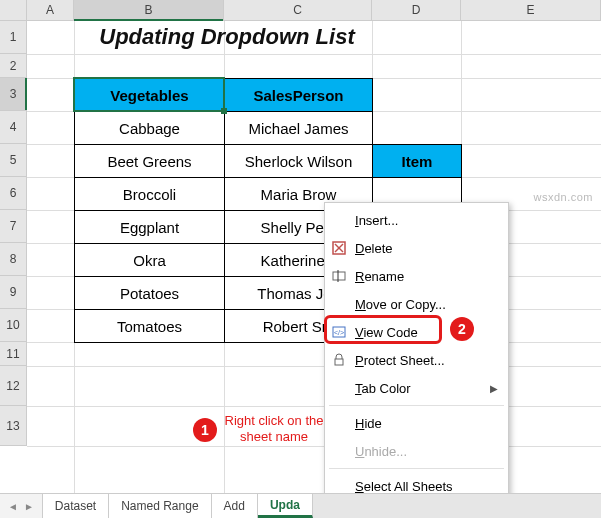 The height and width of the screenshot is (518, 601). I want to click on menu-rename: Rename, so click(416, 276).